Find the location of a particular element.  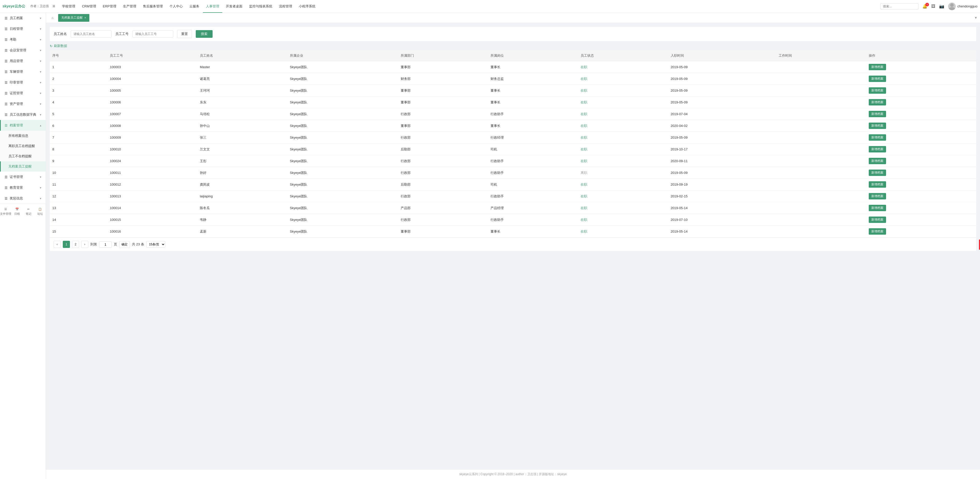

sidebar-item-meeting: ☰会议室管理 ▼ is located at coordinates (23, 50).